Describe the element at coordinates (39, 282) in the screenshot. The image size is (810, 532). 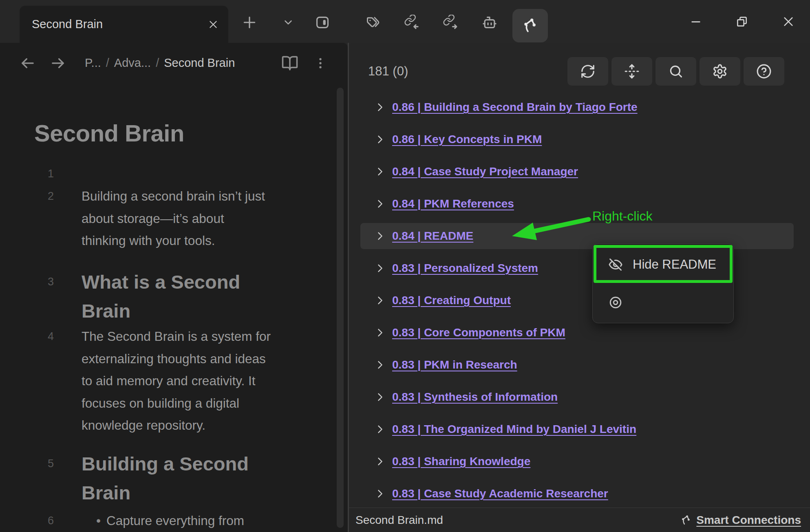
I see `line-number: 3` at that location.